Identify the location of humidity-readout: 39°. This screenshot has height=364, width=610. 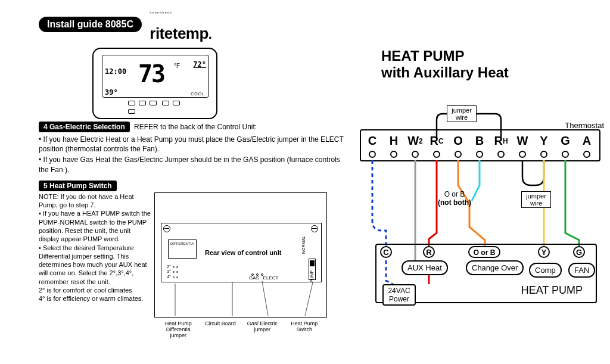
(111, 92).